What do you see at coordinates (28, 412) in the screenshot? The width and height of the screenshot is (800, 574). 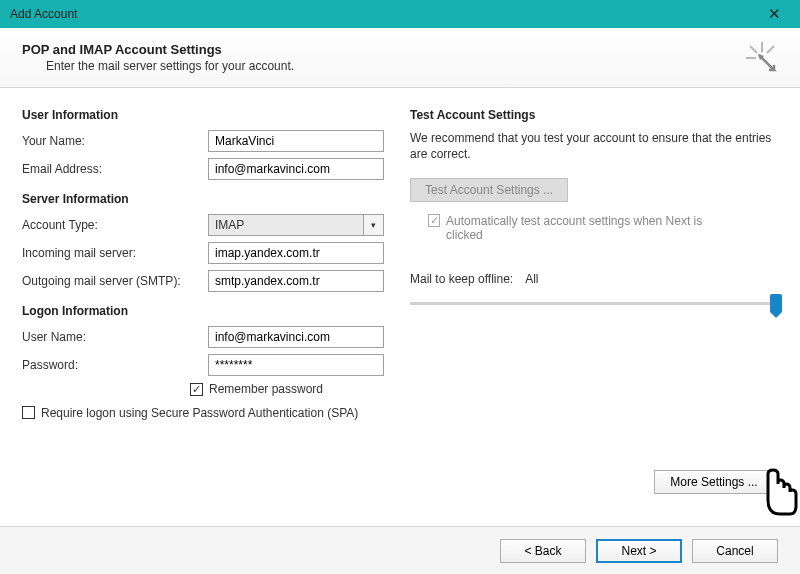 I see `spa-checkbox` at bounding box center [28, 412].